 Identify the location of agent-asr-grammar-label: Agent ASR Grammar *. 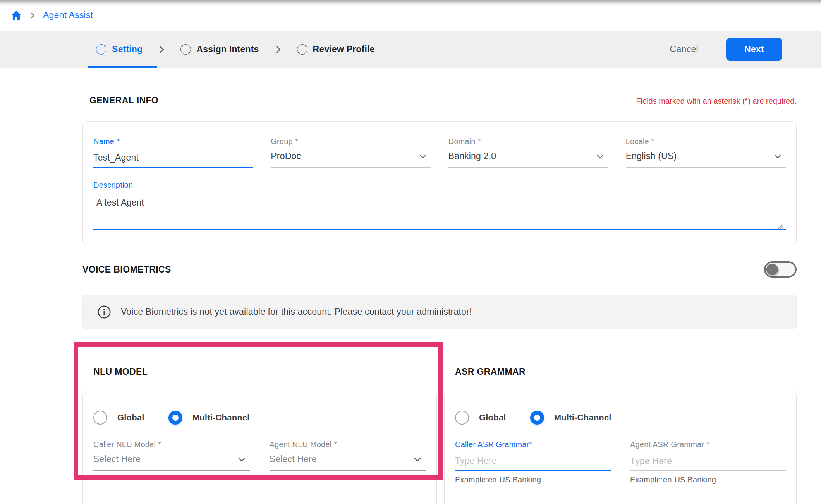
(708, 444).